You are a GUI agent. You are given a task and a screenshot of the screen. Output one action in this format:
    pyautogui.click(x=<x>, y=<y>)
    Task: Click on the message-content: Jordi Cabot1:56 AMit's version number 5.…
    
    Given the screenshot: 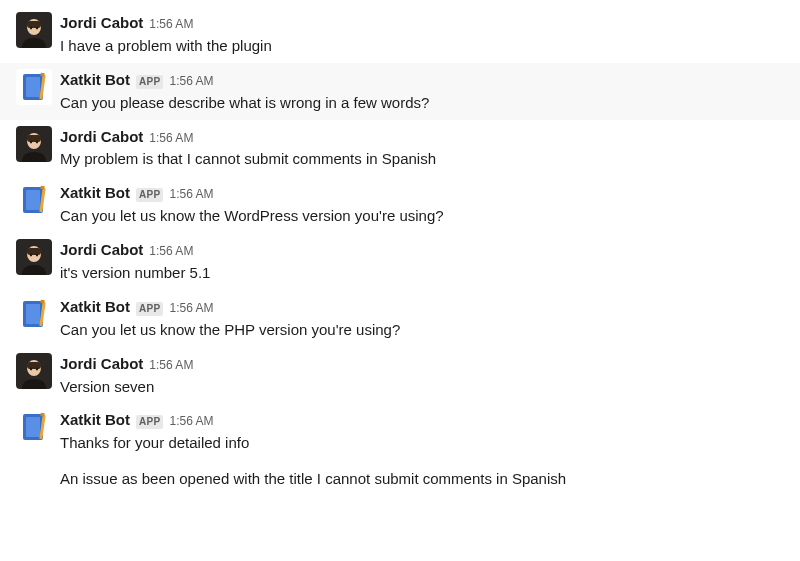 What is the action you would take?
    pyautogui.click(x=420, y=262)
    